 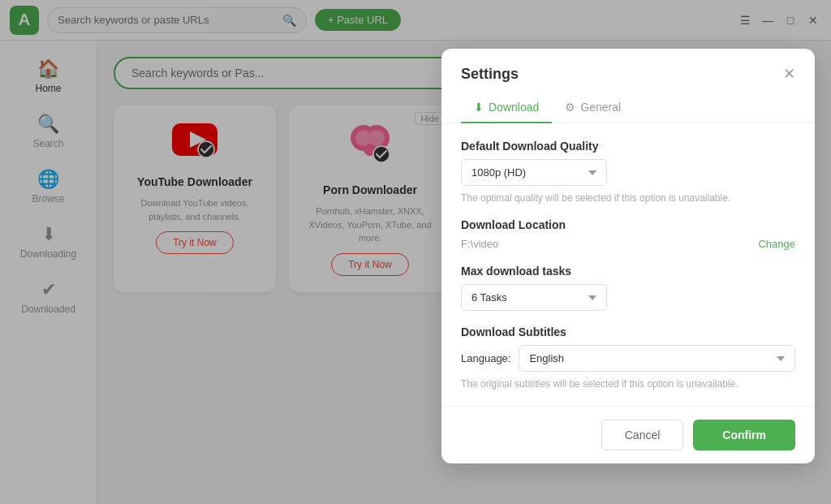 I want to click on quality-select: 1080p (HD) 720p (HD) 480p 360p 240p Audi…, so click(x=534, y=172).